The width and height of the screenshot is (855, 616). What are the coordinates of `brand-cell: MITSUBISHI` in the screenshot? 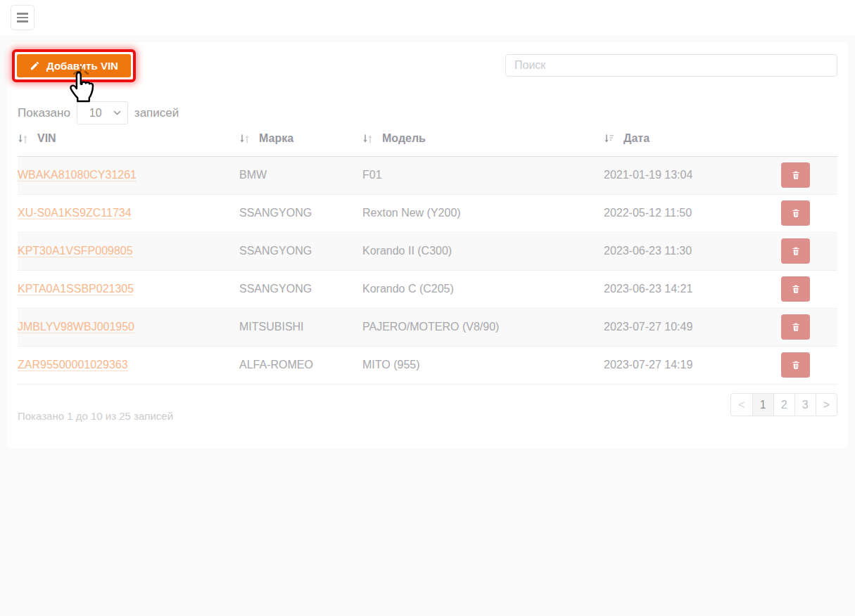 It's located at (301, 327).